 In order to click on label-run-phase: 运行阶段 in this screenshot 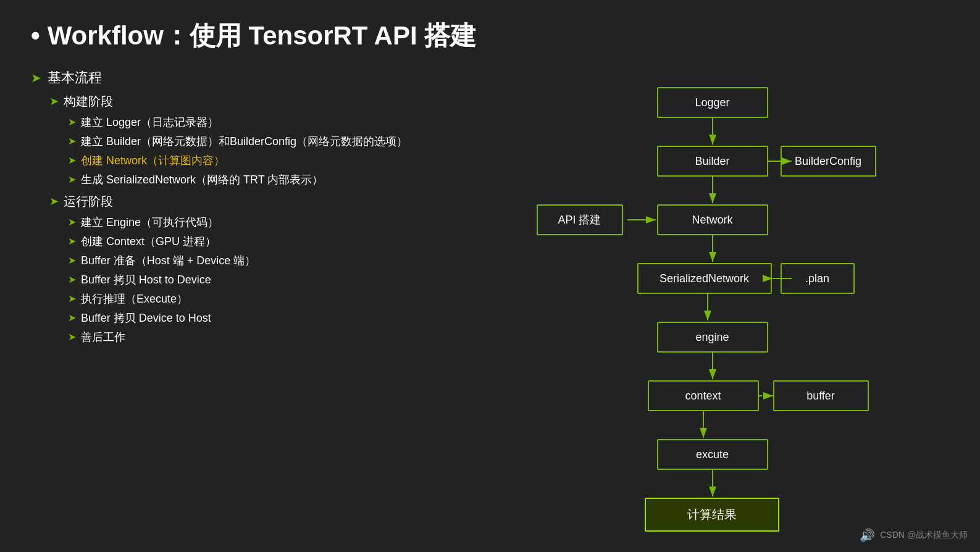, I will do `click(88, 201)`.